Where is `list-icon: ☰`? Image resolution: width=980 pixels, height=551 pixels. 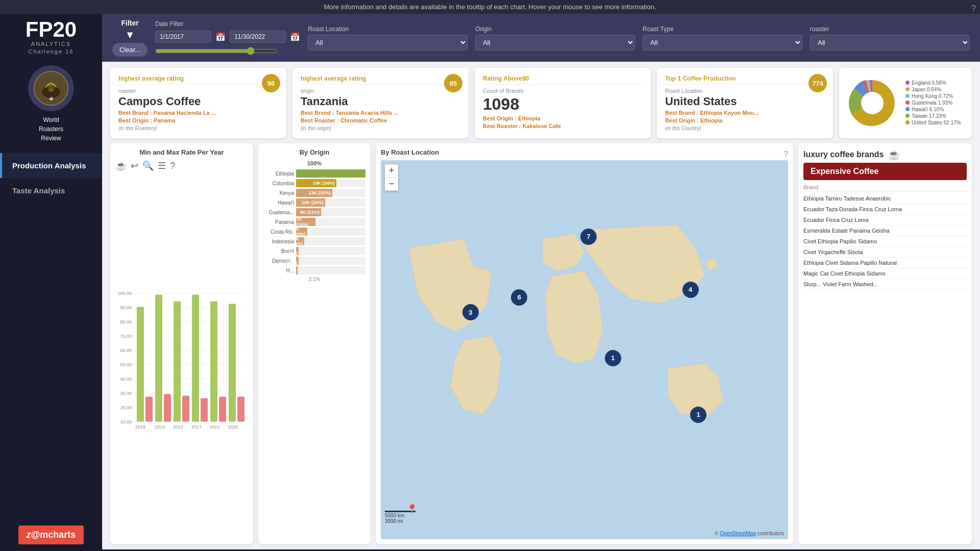 list-icon: ☰ is located at coordinates (162, 166).